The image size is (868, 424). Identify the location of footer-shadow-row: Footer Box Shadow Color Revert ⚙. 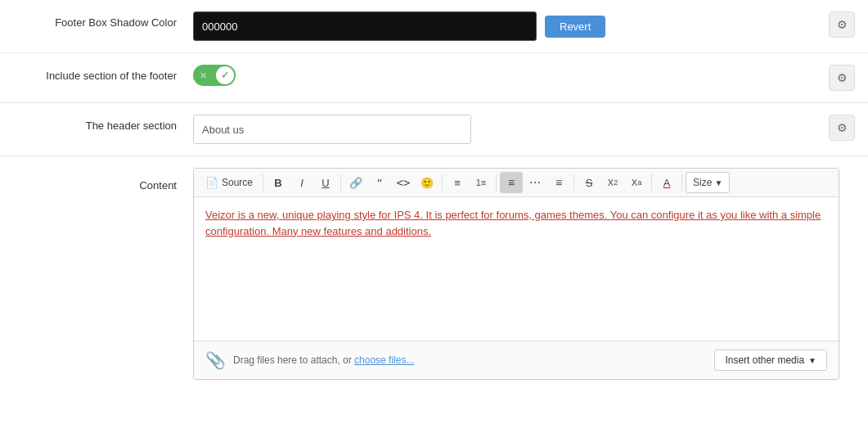
(434, 26).